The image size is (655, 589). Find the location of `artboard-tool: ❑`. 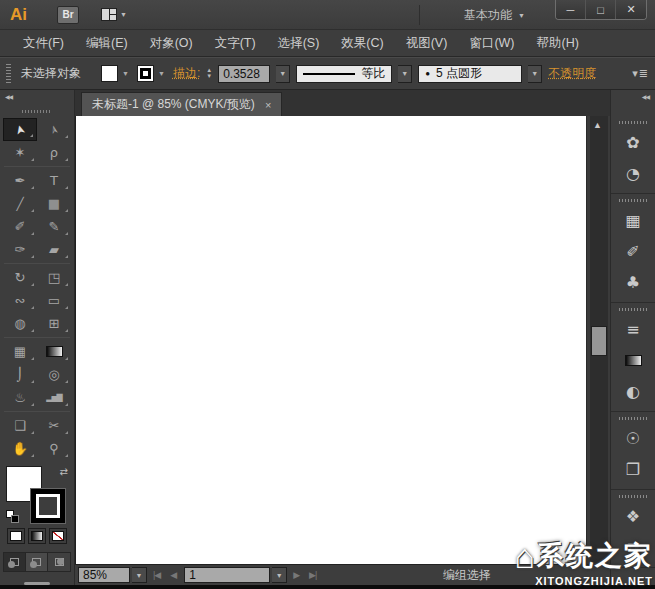

artboard-tool: ❑ is located at coordinates (20, 426).